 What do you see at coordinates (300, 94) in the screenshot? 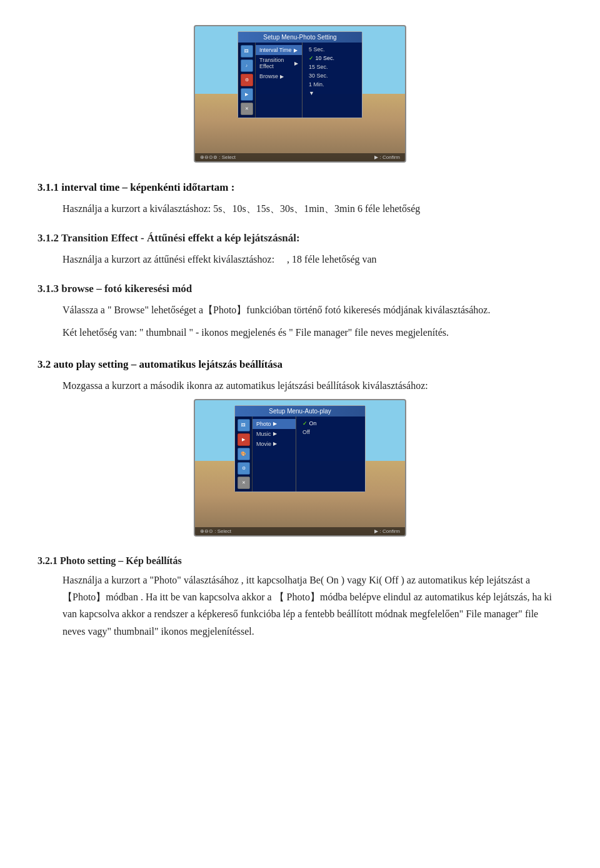
I see `screenshot1: Setup Menu-Photo Setting 🖼 ♪ ⚙ ▶ ✕ Inter…` at bounding box center [300, 94].